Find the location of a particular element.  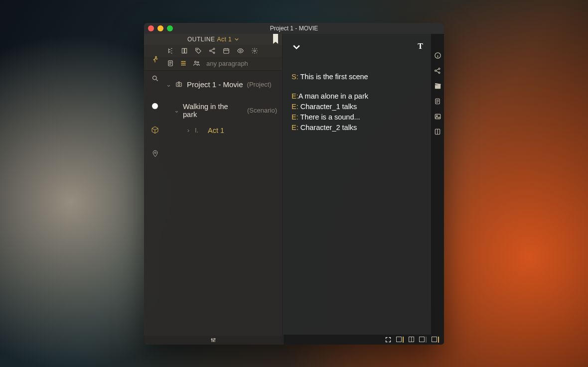

sliders-icon is located at coordinates (213, 340).